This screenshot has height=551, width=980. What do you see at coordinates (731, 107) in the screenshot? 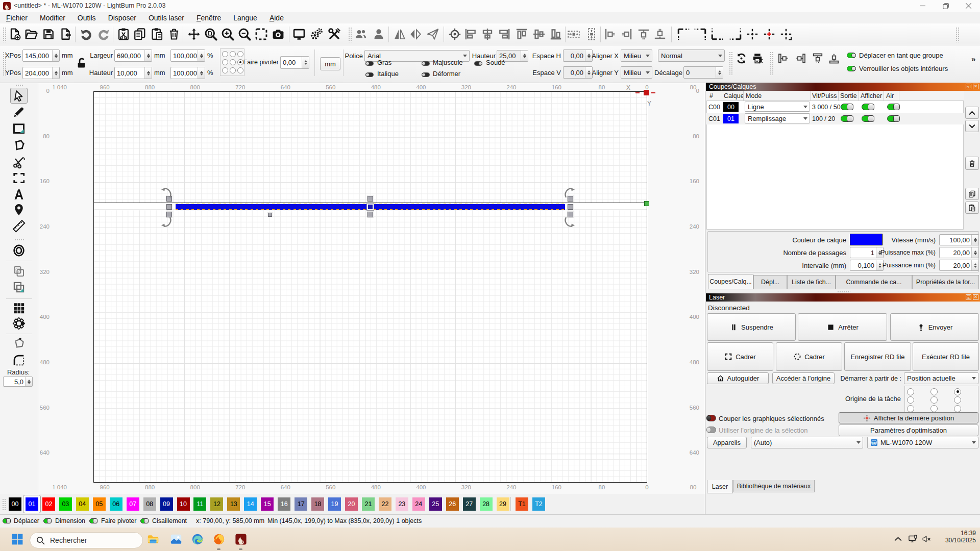
I see `layer-color-swatch: 00` at bounding box center [731, 107].